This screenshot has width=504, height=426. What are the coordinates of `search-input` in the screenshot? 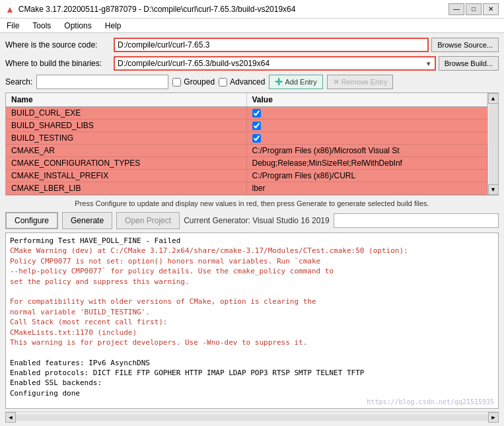 It's located at (102, 82).